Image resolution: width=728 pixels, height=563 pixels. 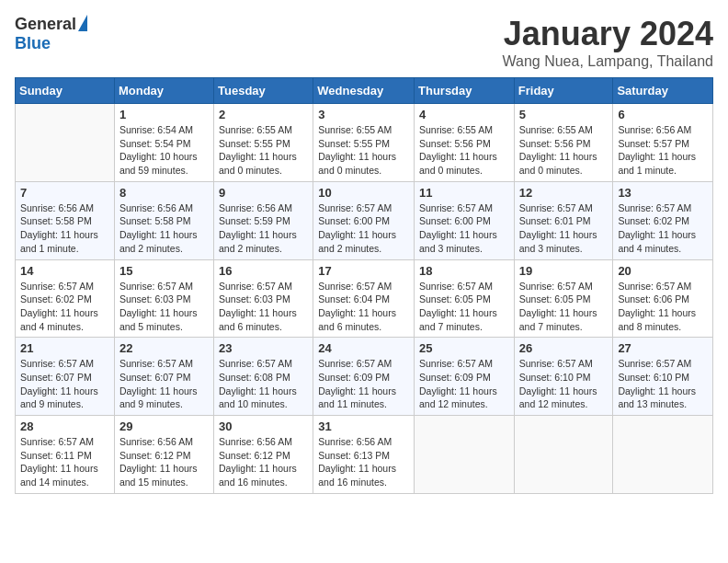 I want to click on logo-arrow-icon, so click(x=83, y=23).